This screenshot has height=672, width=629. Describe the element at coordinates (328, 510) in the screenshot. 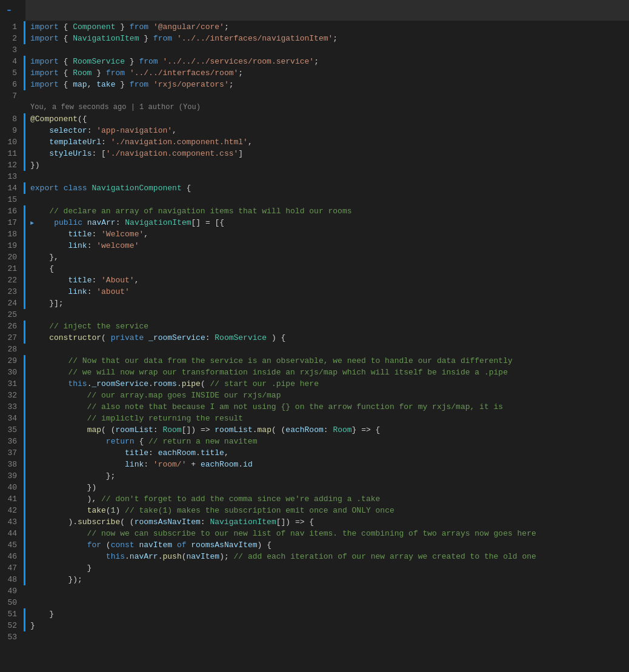

I see `code-line: take(1) // take(1) makes the subscriptio…` at that location.